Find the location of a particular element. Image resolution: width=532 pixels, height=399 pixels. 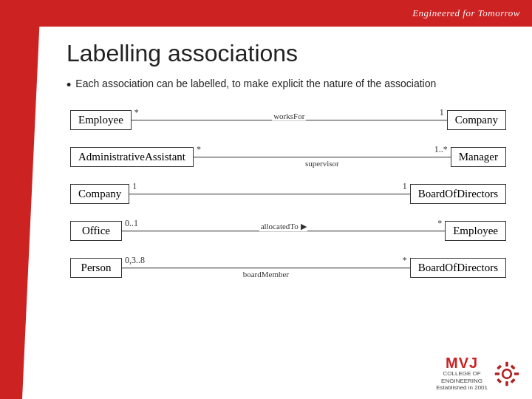

gear-icon is located at coordinates (507, 374).